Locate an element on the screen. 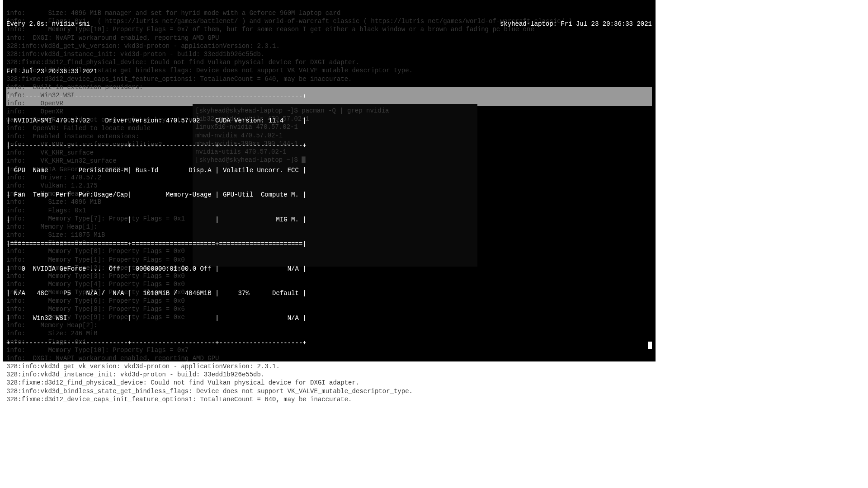  smi-header: | | | MIG M. | is located at coordinates (329, 220).